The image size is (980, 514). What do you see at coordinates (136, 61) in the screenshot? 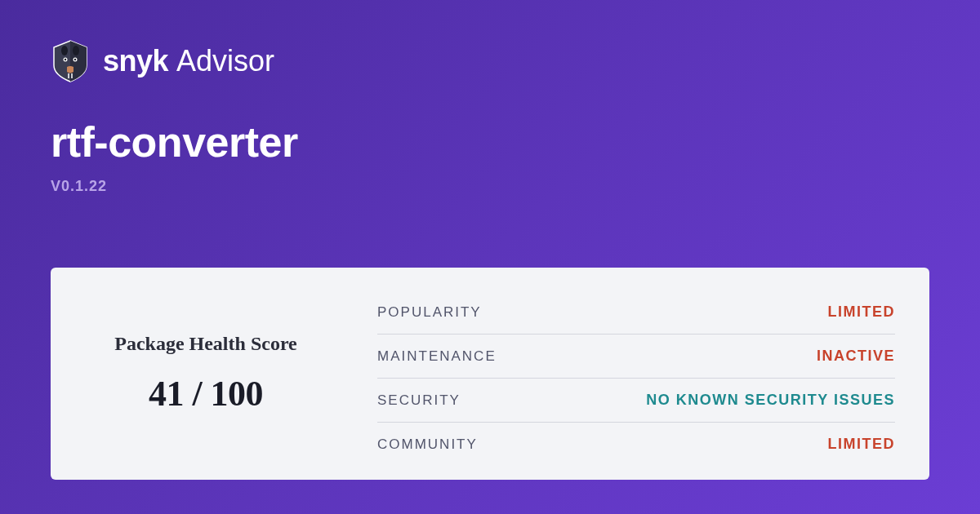
I see `brand-name: snyk` at bounding box center [136, 61].